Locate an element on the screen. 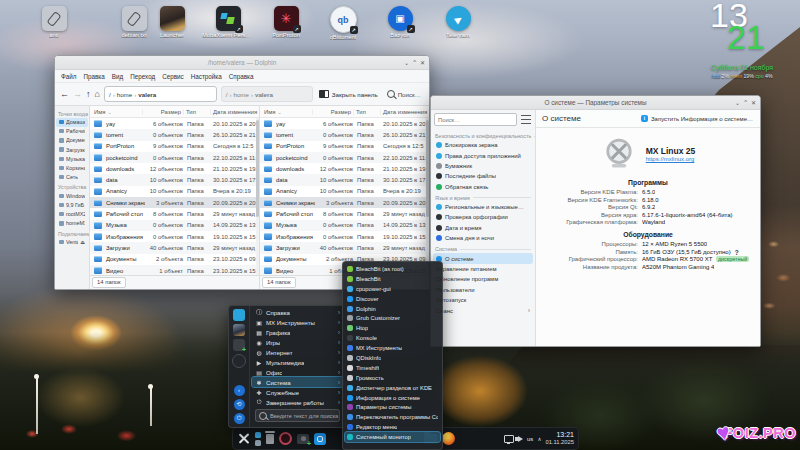  app-launcher-button is located at coordinates (244, 438).